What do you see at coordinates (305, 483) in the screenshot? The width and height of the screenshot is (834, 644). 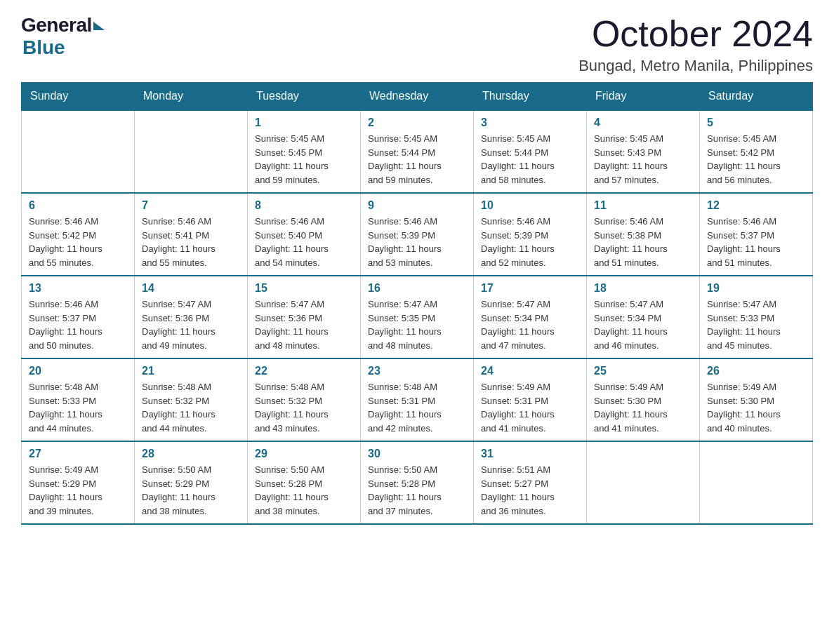 I see `calendar-cell: 29Sunrise: 5:50 AMSunset: 5:28 PMDayligh…` at bounding box center [305, 483].